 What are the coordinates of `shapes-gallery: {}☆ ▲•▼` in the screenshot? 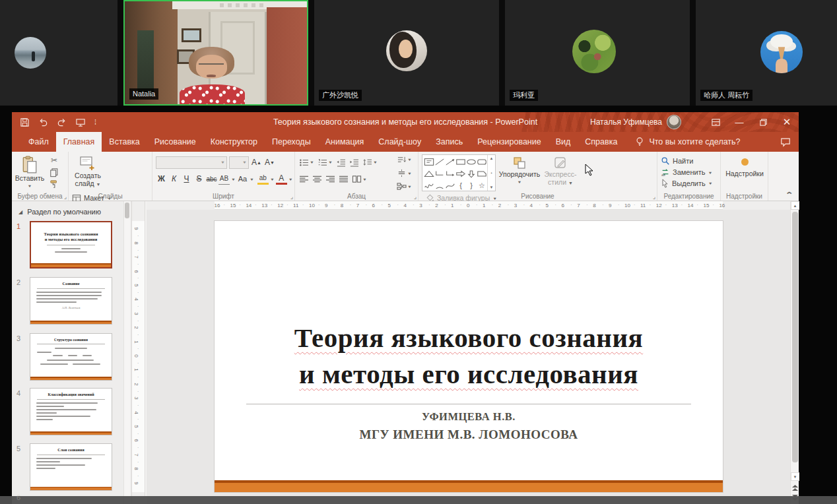 It's located at (459, 173).